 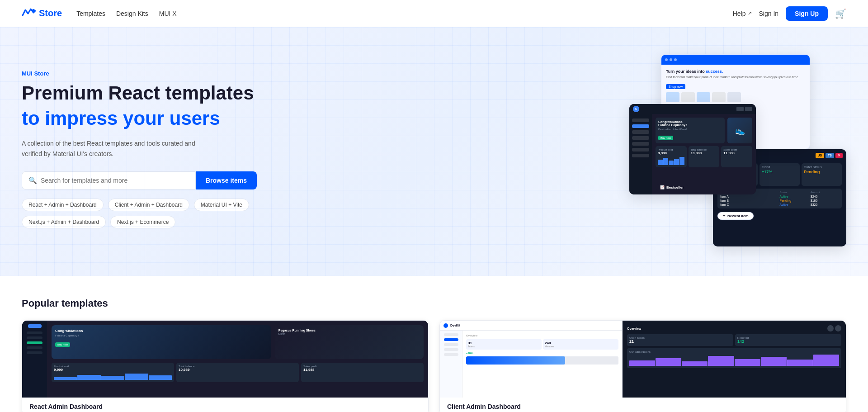 I want to click on hero-tag: MUI Store, so click(x=139, y=73).